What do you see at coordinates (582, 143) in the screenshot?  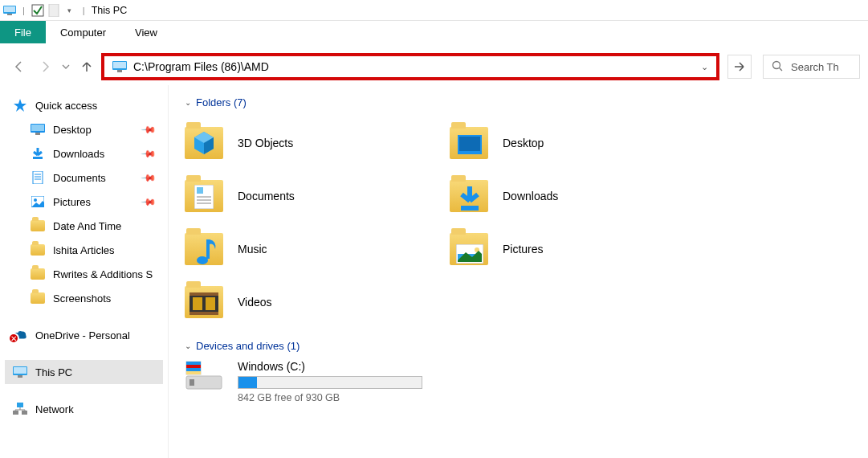 I see `folder-desktop: Desktop` at bounding box center [582, 143].